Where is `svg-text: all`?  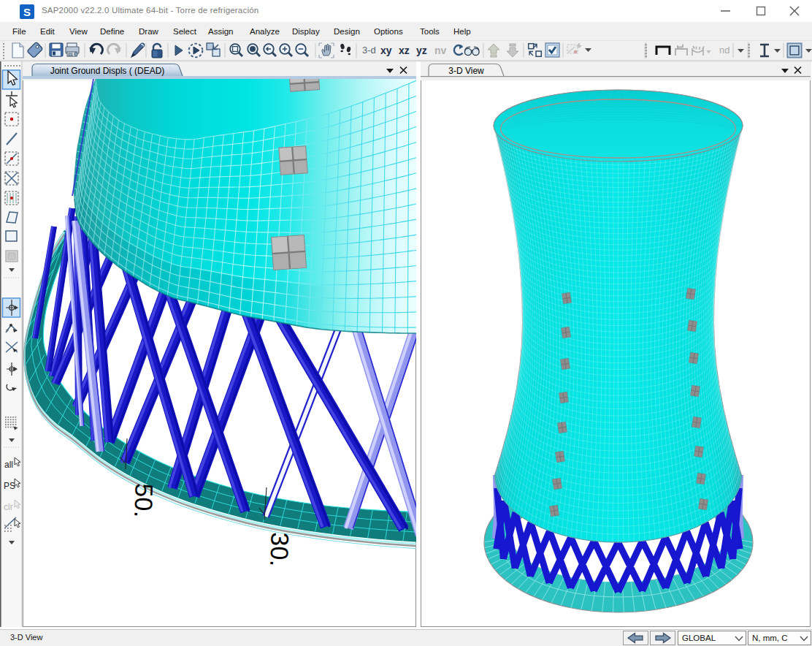 svg-text: all is located at coordinates (9, 465).